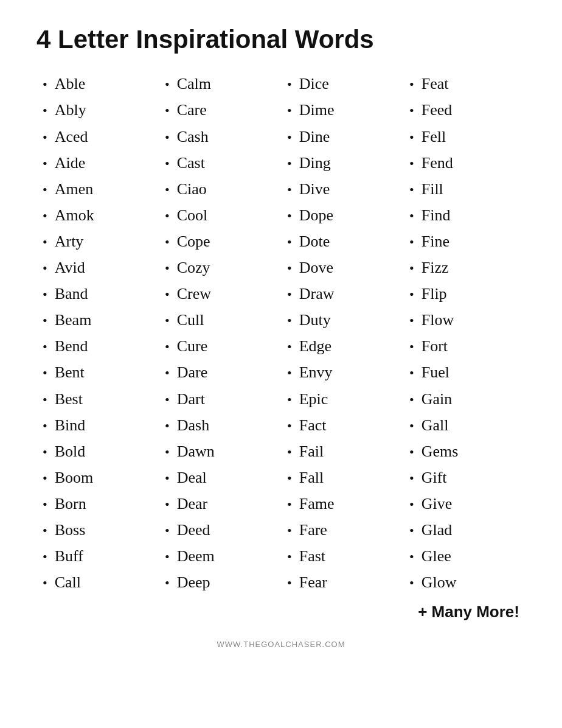 The image size is (562, 728). What do you see at coordinates (465, 136) in the screenshot?
I see `list-item: •Fell` at bounding box center [465, 136].